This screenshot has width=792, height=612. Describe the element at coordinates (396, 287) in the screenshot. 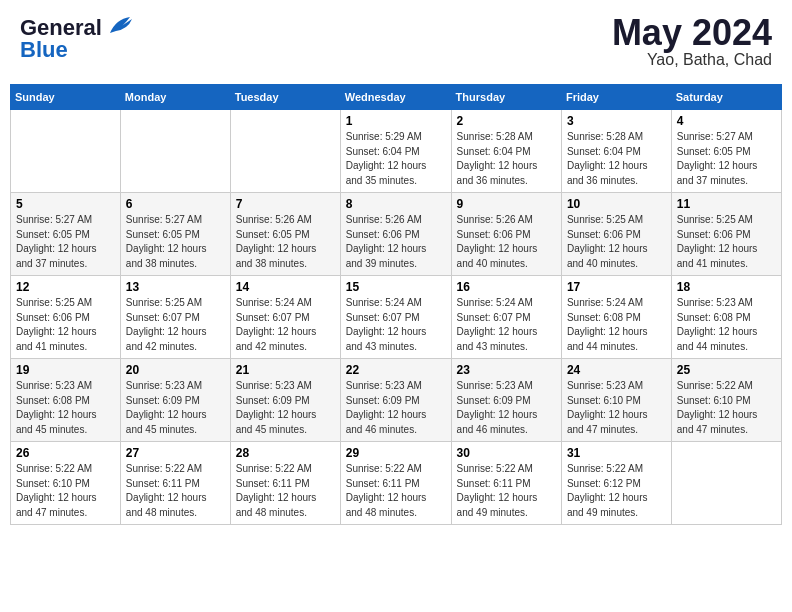

I see `day-number: 15` at that location.